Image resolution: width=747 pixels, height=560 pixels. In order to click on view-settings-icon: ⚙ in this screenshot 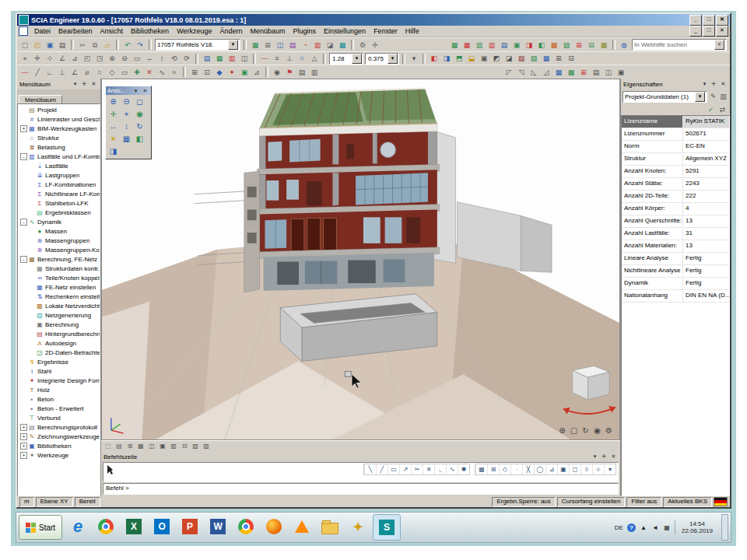, I will do `click(608, 431)`.